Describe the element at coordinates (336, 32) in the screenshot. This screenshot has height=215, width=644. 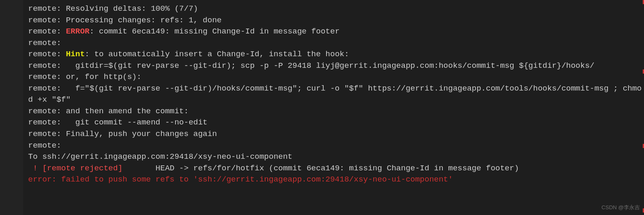
I see `terminal-line: remote: ERROR: commit 6eca149: missing C…` at that location.